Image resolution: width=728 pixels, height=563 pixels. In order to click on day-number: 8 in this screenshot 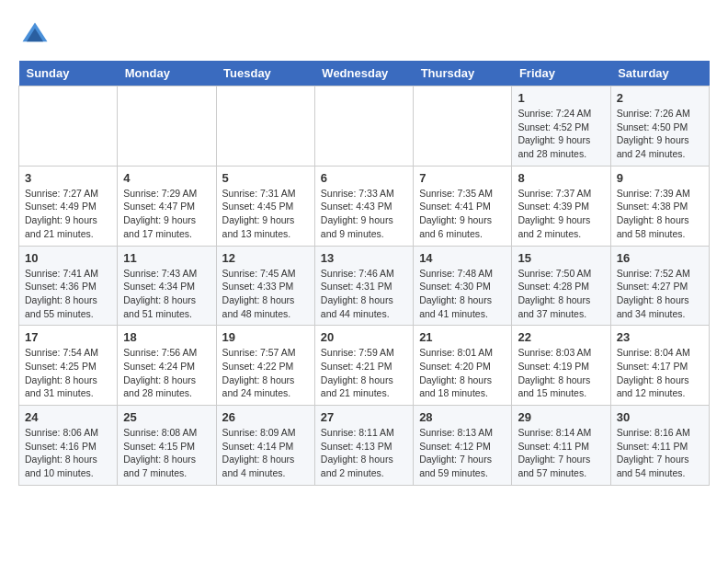, I will do `click(561, 178)`.